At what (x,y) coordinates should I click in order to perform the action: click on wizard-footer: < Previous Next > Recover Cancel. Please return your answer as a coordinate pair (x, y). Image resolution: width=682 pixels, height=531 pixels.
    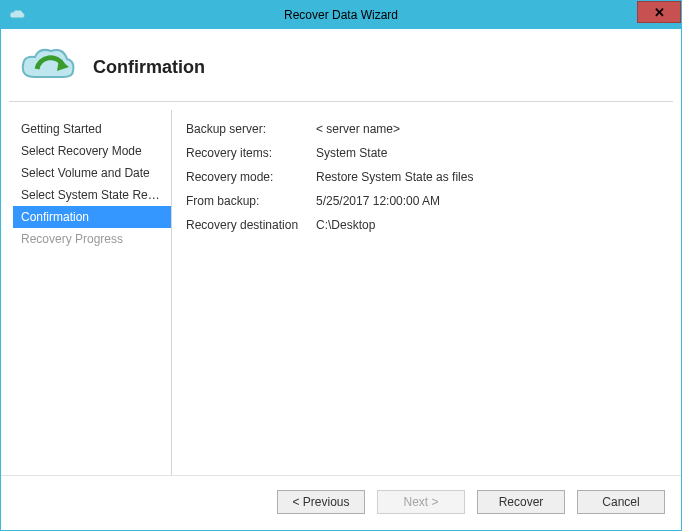
    Looking at the image, I should click on (341, 502).